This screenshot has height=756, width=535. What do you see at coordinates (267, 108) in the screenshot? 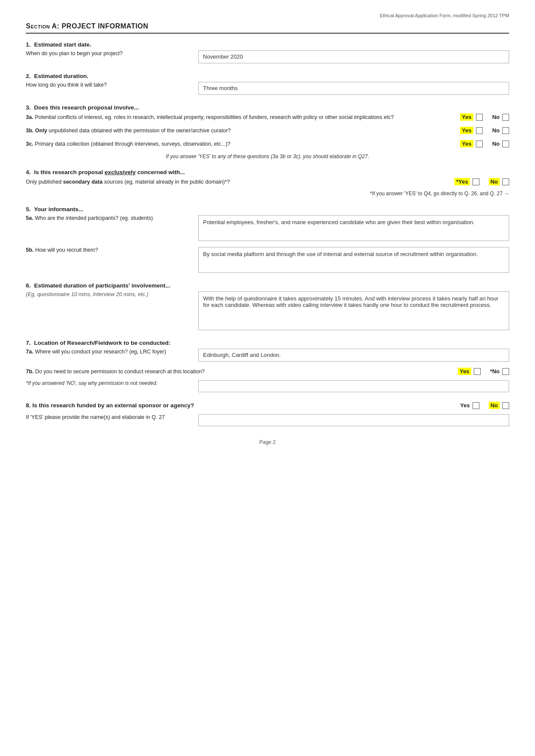
I see `q3-label: 3. Does this research proposal involve..…` at bounding box center [267, 108].